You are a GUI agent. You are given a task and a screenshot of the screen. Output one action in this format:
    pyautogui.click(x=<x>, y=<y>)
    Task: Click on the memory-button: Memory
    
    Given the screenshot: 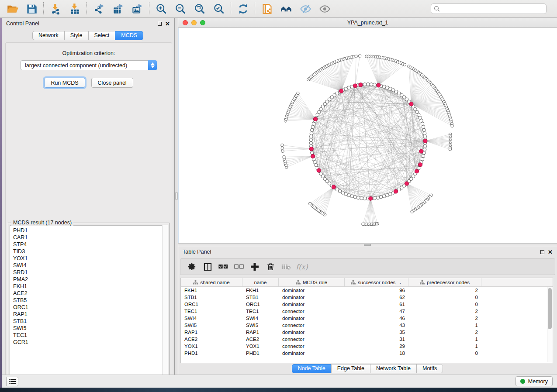 What is the action you would take?
    pyautogui.click(x=534, y=382)
    